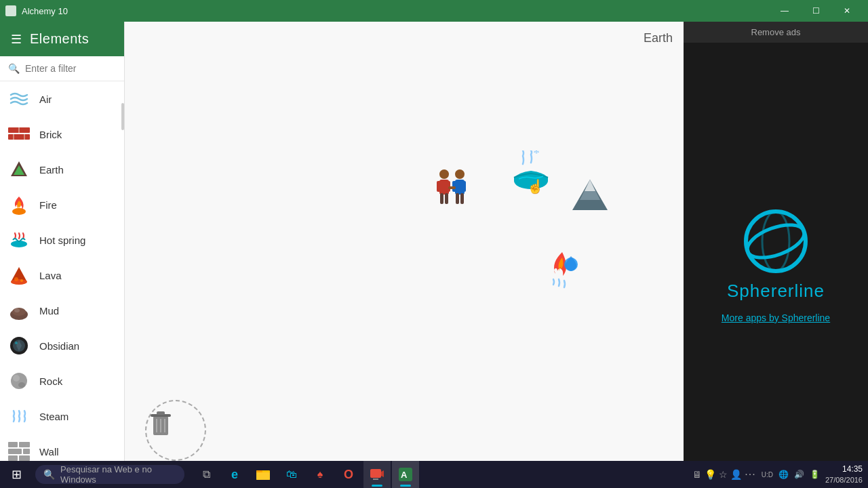 This screenshot has width=868, height=488. I want to click on sidebar-item-earth: Earth, so click(62, 169).